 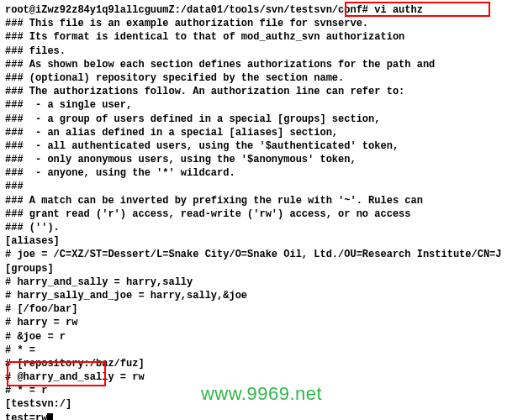 I want to click on file-line: ### files., so click(x=262, y=51).